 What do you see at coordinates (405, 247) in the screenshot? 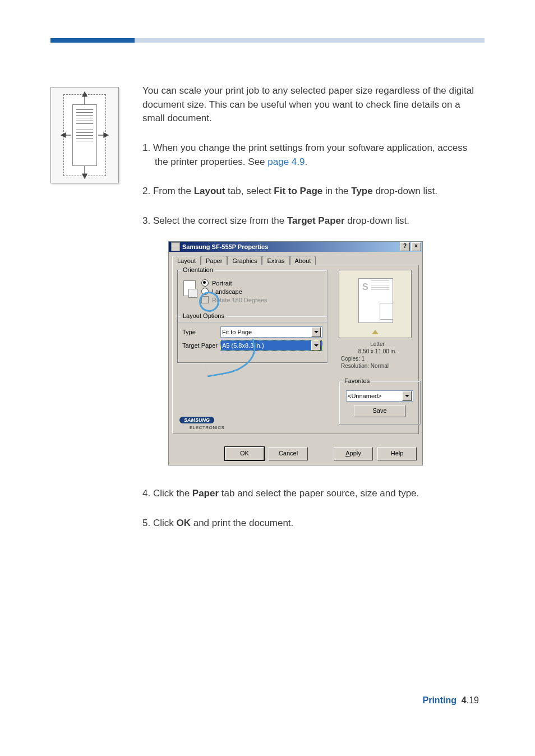
I see `titlebar-help-button: ?` at bounding box center [405, 247].